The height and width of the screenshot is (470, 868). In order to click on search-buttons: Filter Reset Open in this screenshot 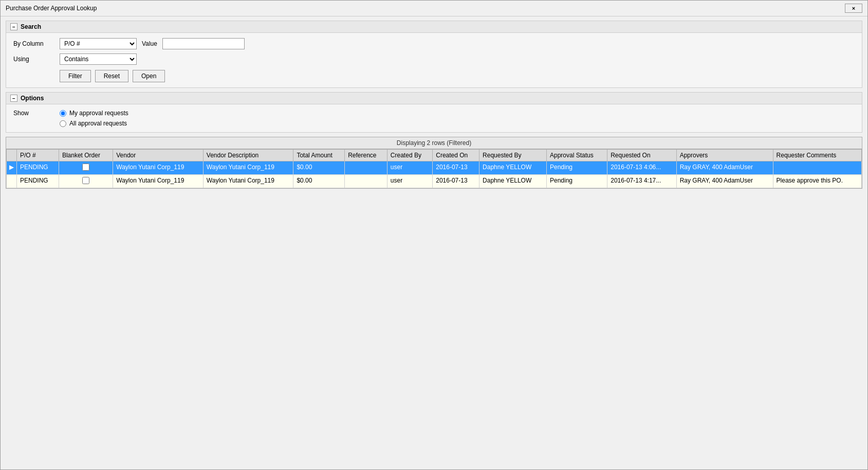, I will do `click(457, 76)`.